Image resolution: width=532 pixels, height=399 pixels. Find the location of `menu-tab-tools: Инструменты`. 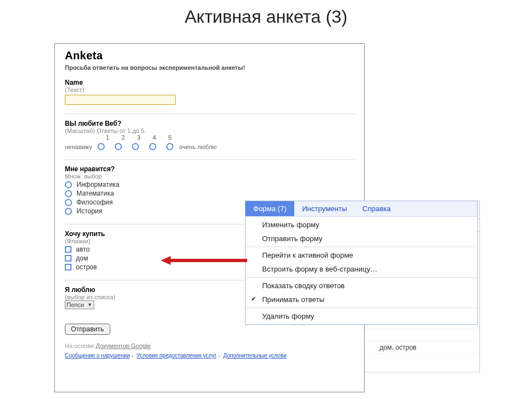

menu-tab-tools: Инструменты is located at coordinates (325, 208).